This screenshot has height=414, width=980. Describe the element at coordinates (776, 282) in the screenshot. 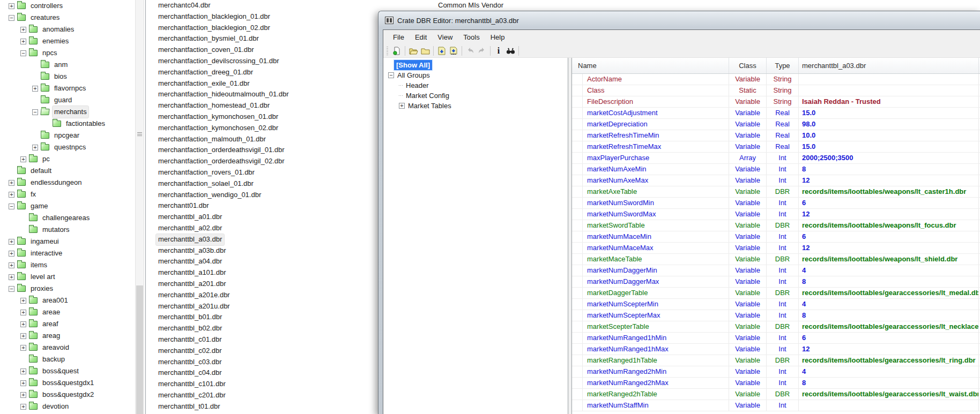

I see `property-row-marketnumdaggermax: marketNumDaggerMaxVariableInt8` at that location.